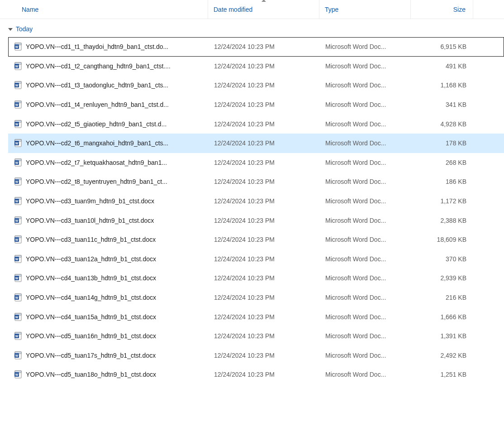 The height and width of the screenshot is (441, 504). Describe the element at coordinates (109, 66) in the screenshot. I see `file-name-cell: WYOPO.VN---cd1_t2_cangthang_hdtn9_ban1_c…` at that location.